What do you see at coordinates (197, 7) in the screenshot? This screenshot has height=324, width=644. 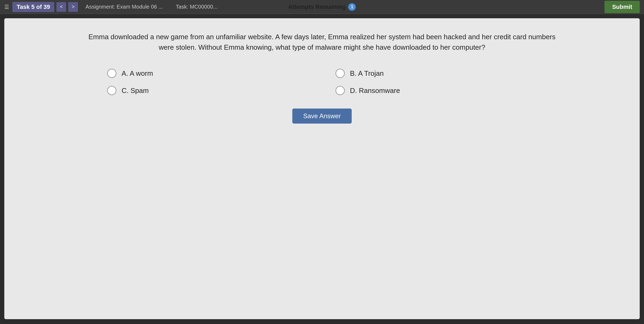 I see `task-label: Task: MC00000...` at bounding box center [197, 7].